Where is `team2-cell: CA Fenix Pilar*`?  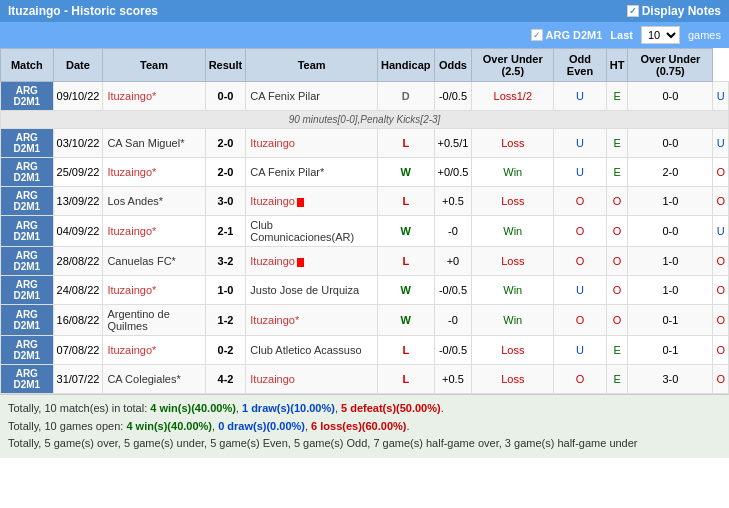 team2-cell: CA Fenix Pilar* is located at coordinates (312, 172).